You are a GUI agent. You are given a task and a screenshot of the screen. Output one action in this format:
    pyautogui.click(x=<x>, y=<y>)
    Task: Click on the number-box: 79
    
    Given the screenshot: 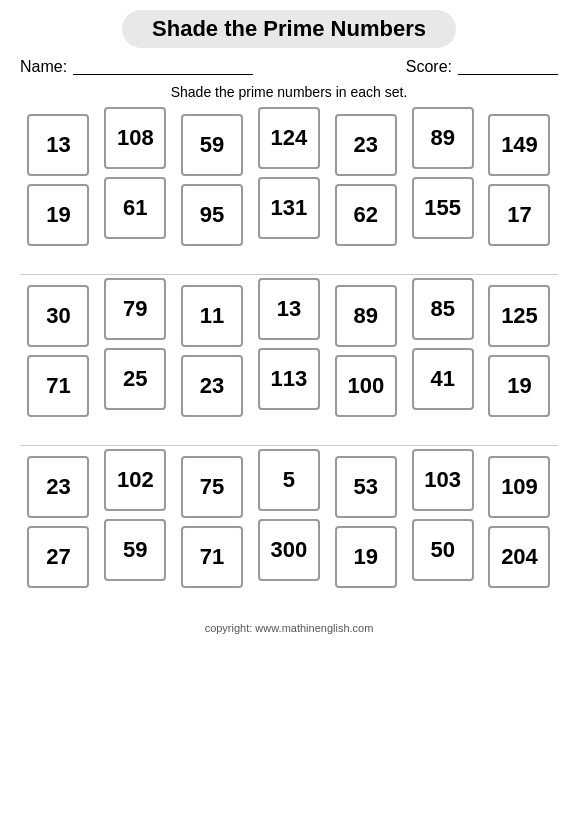 What is the action you would take?
    pyautogui.click(x=135, y=309)
    